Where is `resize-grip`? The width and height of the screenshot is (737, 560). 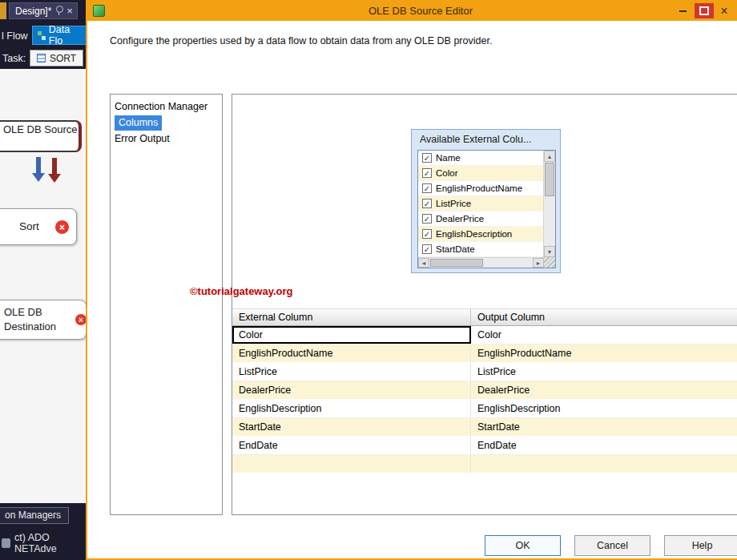 resize-grip is located at coordinates (550, 263).